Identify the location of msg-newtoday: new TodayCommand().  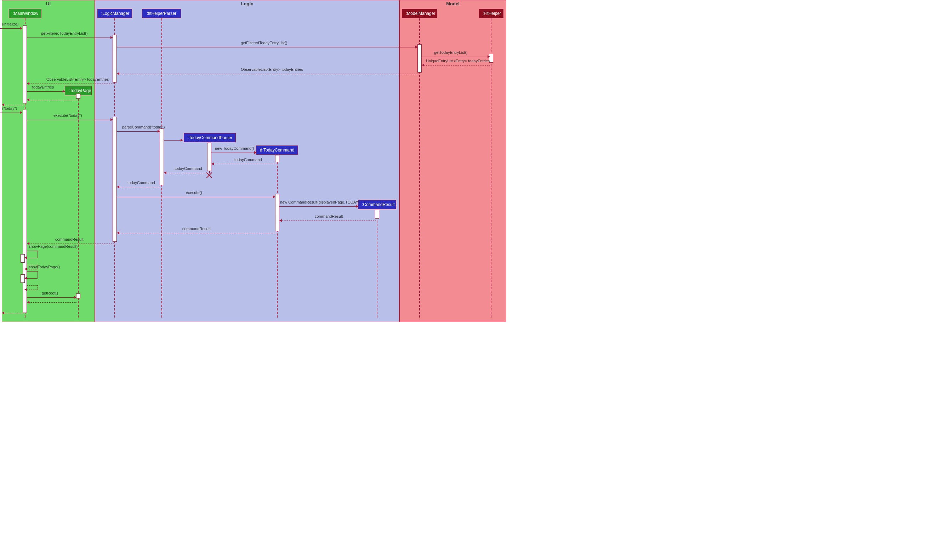
(234, 152).